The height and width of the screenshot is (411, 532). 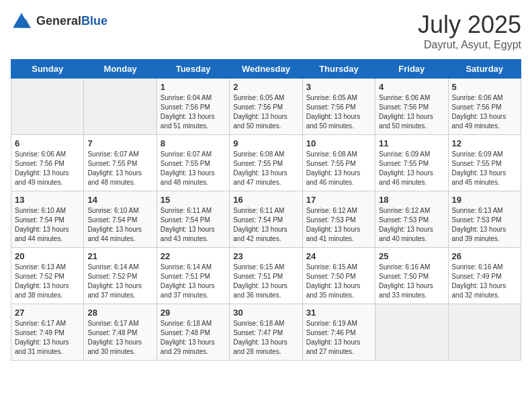 What do you see at coordinates (339, 338) in the screenshot?
I see `day-info: Sunrise: 6:19 AM Sunset: 7:46 PM Dayligh…` at bounding box center [339, 338].